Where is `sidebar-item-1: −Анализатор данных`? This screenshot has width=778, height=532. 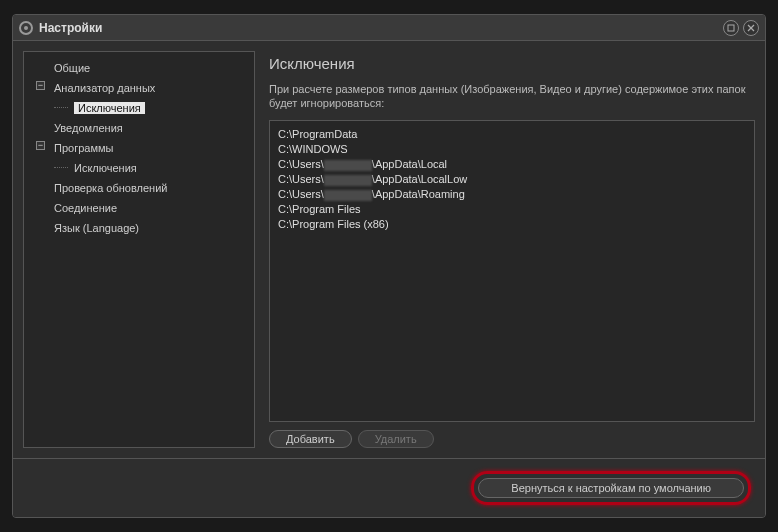 sidebar-item-1: −Анализатор данных is located at coordinates (139, 88).